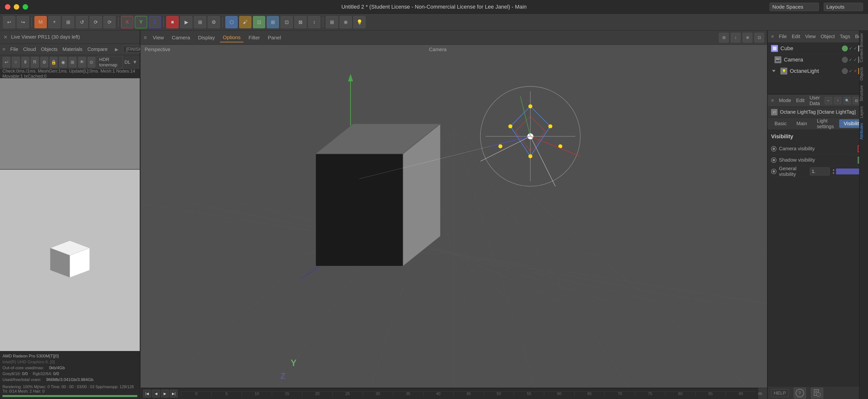 This screenshot has height=399, width=868. What do you see at coordinates (207, 38) in the screenshot?
I see `viewport-menu-display: Display` at bounding box center [207, 38].